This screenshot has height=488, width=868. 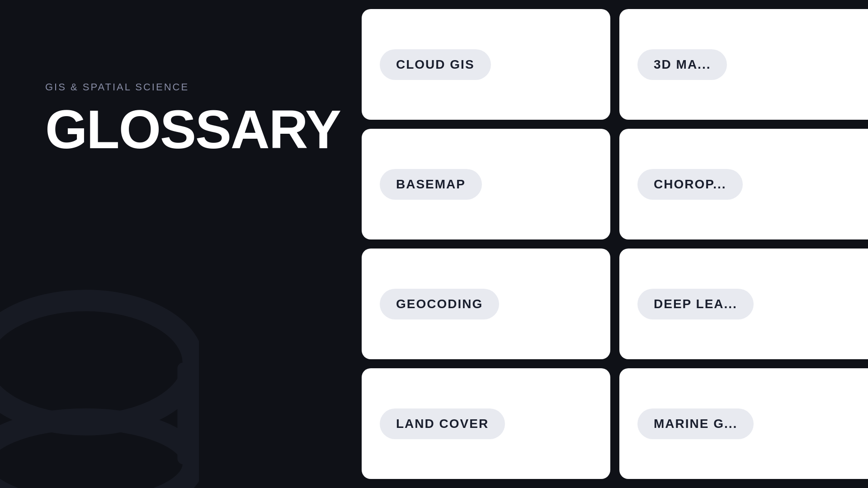 I want to click on main-title: GLOSSARY, so click(x=185, y=129).